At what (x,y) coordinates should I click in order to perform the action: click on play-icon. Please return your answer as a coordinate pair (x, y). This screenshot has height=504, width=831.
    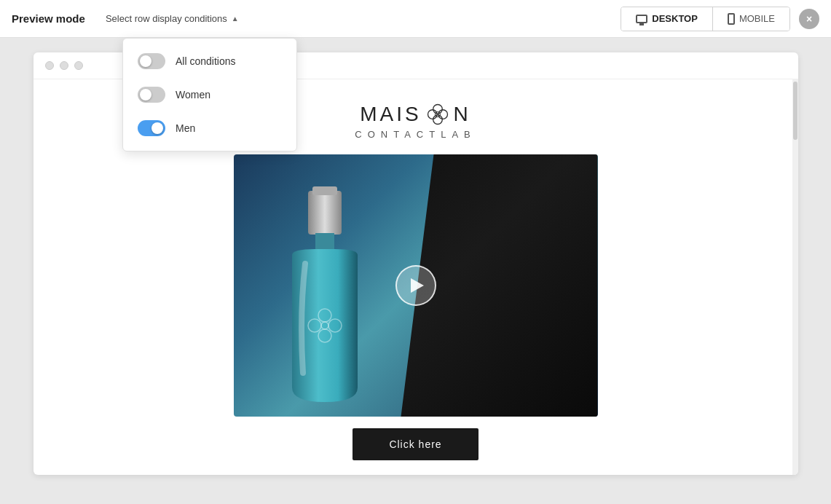
    Looking at the image, I should click on (417, 286).